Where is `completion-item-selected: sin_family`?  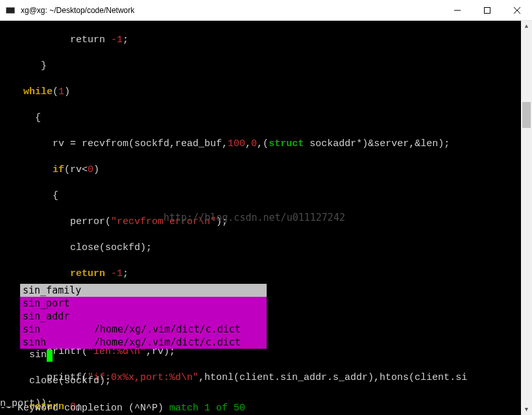 completion-item-selected: sin_family is located at coordinates (143, 290).